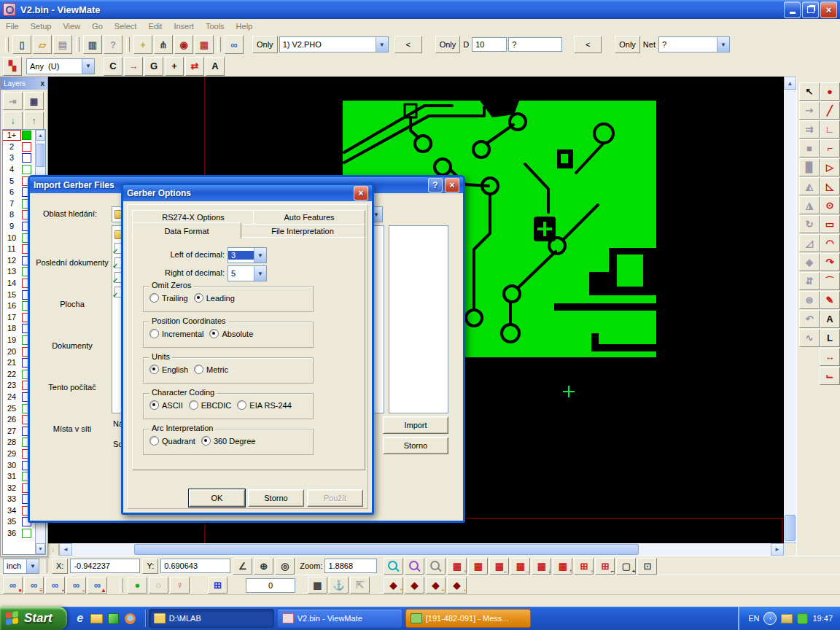 This screenshot has height=630, width=840. What do you see at coordinates (34, 618) in the screenshot?
I see `start-button: Start` at bounding box center [34, 618].